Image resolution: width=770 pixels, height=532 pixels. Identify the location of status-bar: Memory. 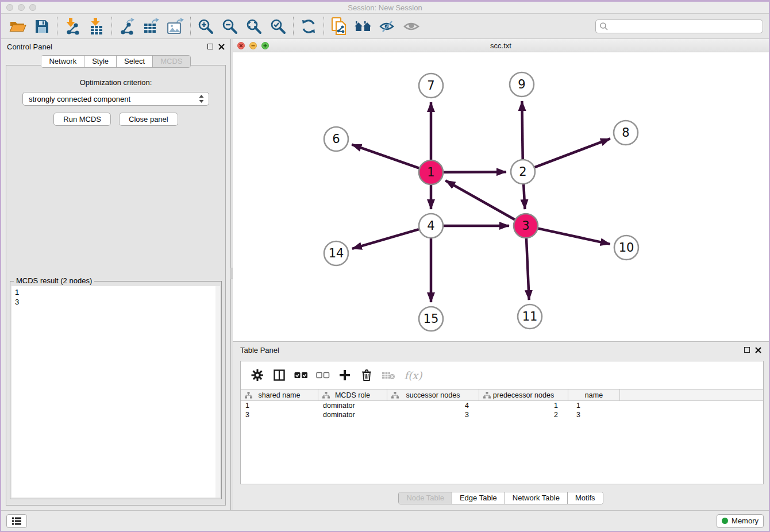
(385, 521).